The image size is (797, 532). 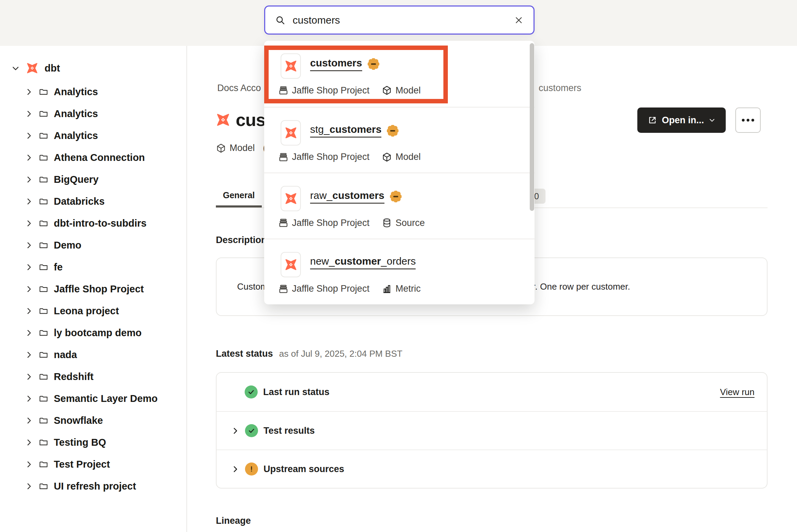 I want to click on model-cube-icon, so click(x=221, y=148).